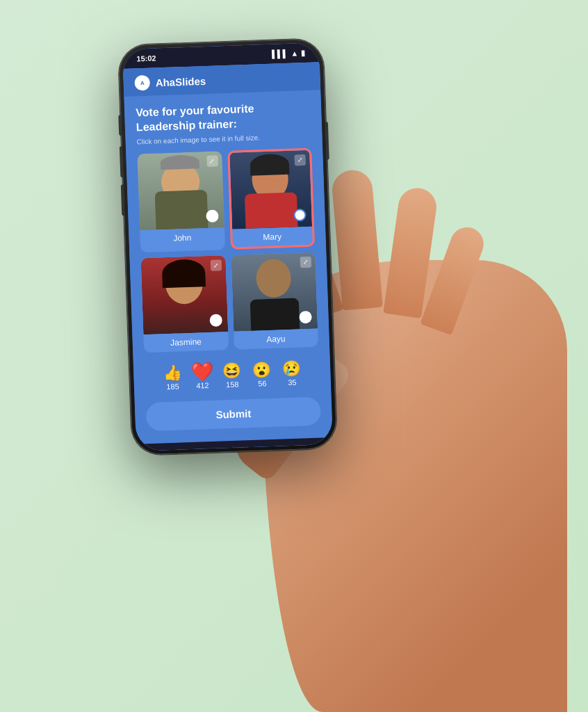 This screenshot has height=712, width=588. Describe the element at coordinates (262, 375) in the screenshot. I see `reaction-wow: 😮 56` at that location.